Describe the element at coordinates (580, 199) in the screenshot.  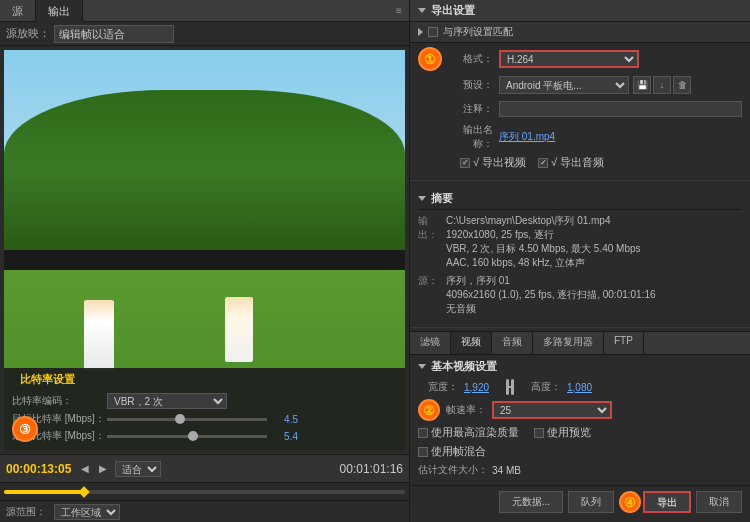
I see `summary-header: 摘要` at that location.